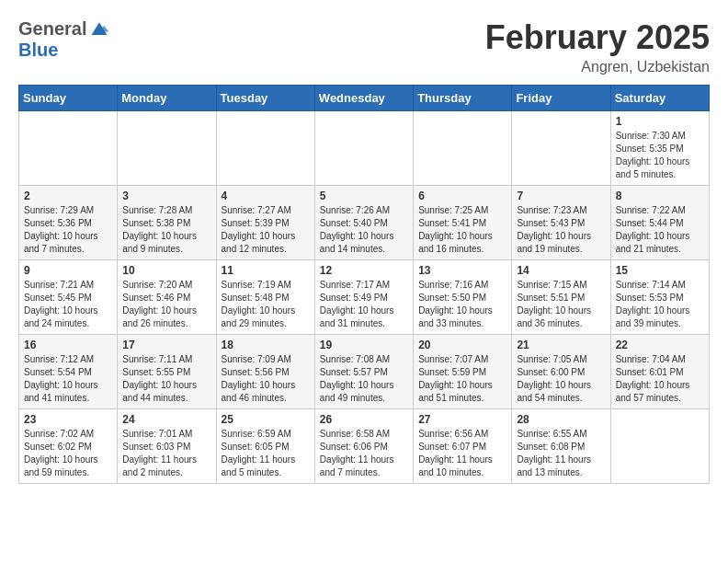 The image size is (728, 563). What do you see at coordinates (167, 447) in the screenshot?
I see `calendar-cell: 24Sunrise: 7:01 AM Sunset: 6:03 PM Dayli…` at bounding box center [167, 447].